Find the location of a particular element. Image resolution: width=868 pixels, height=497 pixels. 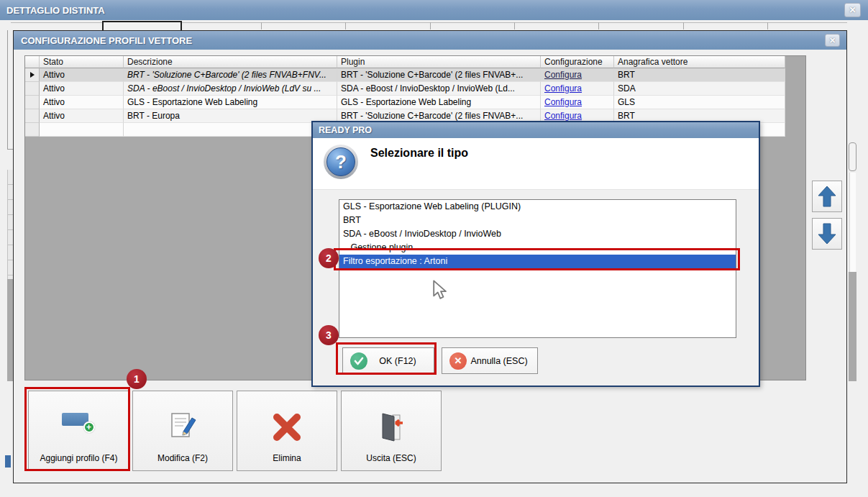

cell-plugin: GLS - Esportazione Web Labeling is located at coordinates (439, 102).